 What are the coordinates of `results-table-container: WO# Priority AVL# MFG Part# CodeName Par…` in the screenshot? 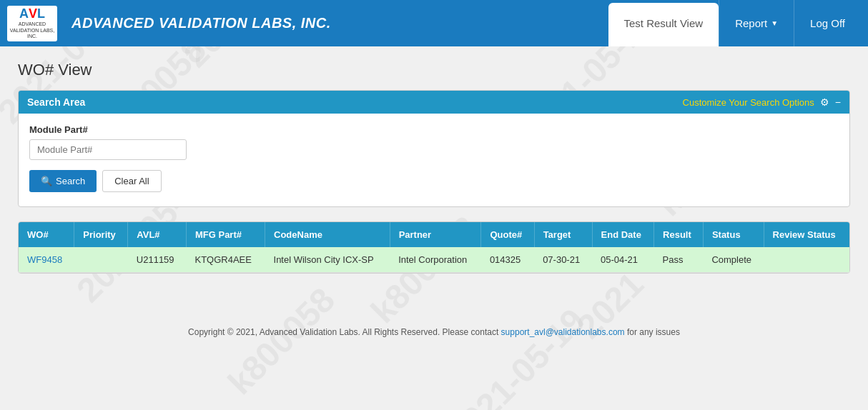 It's located at (434, 247).